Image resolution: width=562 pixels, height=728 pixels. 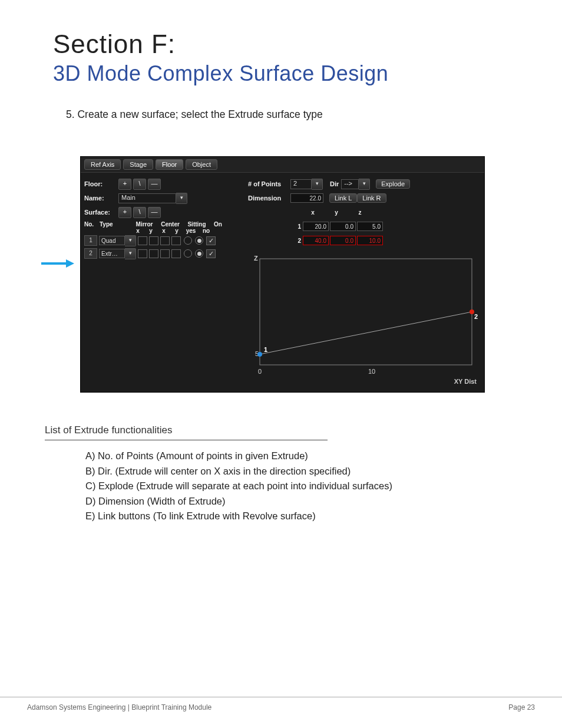 I want to click on sub-center-x: x, so click(x=164, y=231).